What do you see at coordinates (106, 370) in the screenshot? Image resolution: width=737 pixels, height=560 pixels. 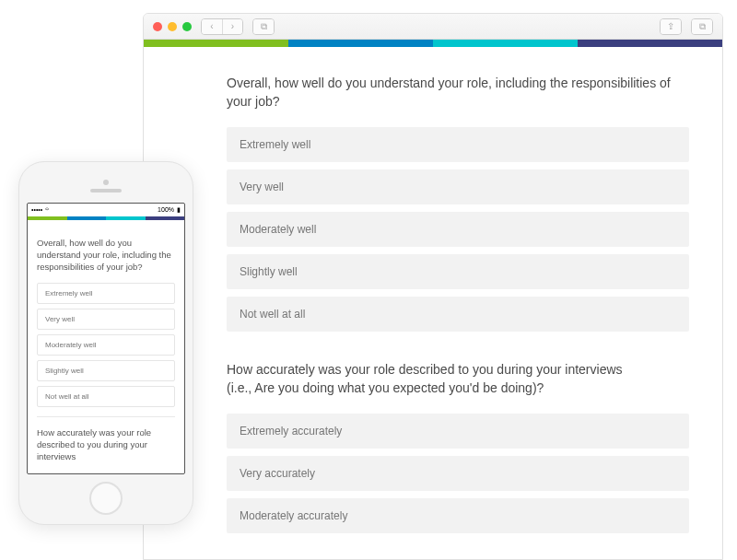 I see `phone-q1-option: Slightly well` at bounding box center [106, 370].